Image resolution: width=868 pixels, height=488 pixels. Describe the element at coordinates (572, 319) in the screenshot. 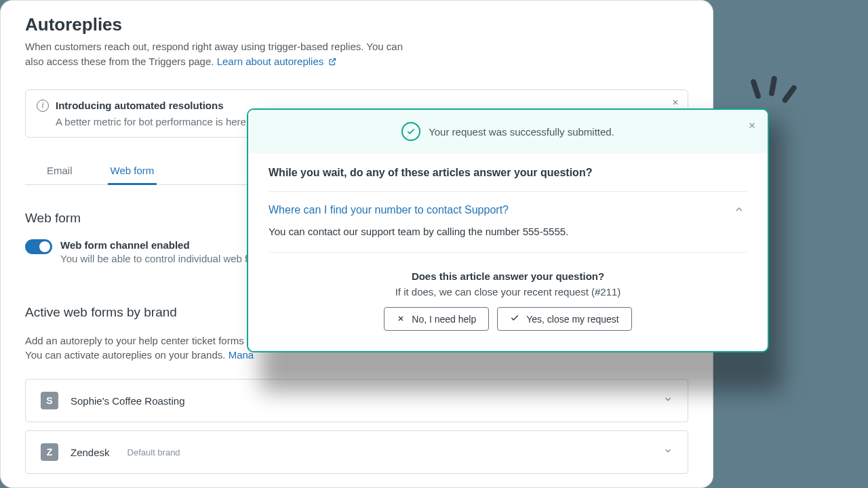

I see `yes-btn-label: Yes, close my request` at that location.